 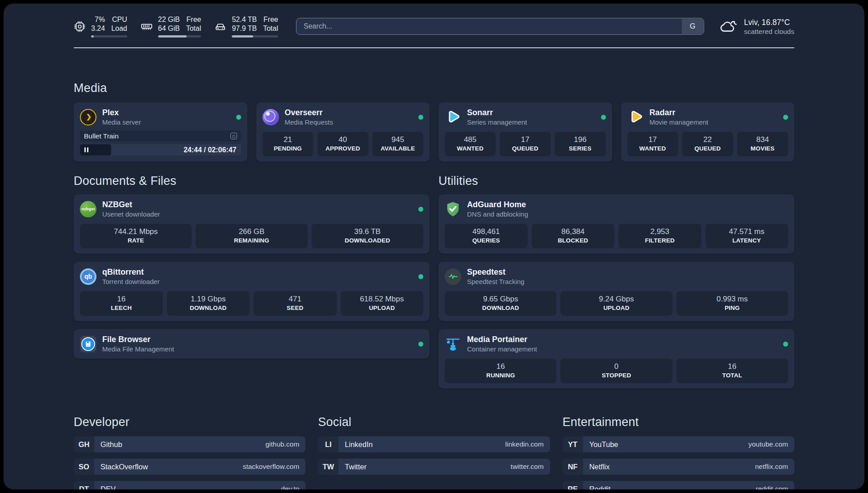 What do you see at coordinates (434, 467) in the screenshot?
I see `bookmark-twitter: TW Twittertwitter.com` at bounding box center [434, 467].